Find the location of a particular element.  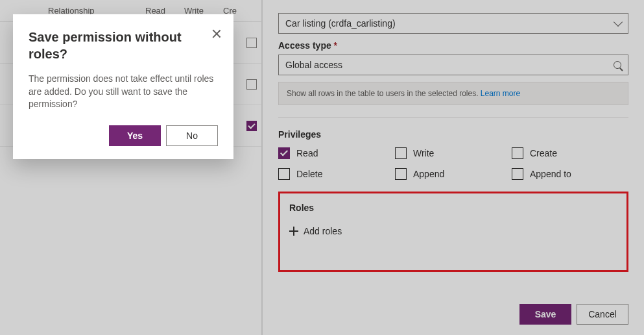

no-button: No is located at coordinates (192, 136).